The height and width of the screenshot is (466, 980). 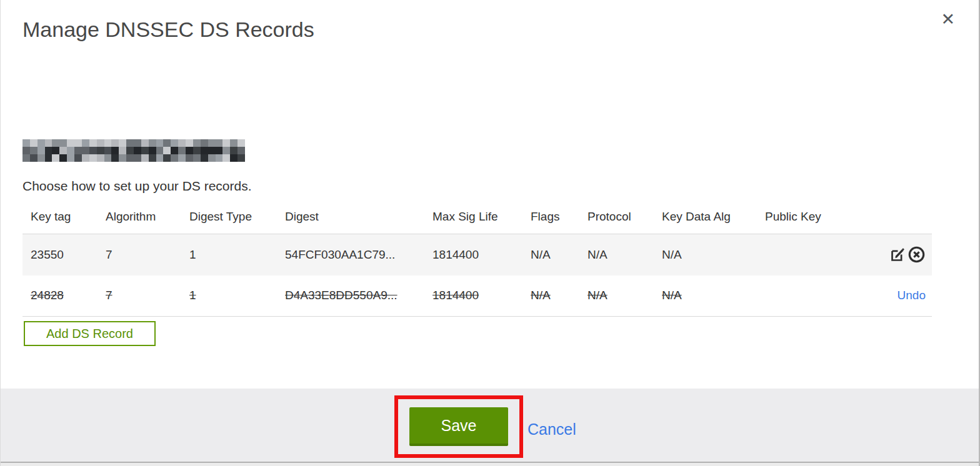 I want to click on add-ds-record-button: Add DS Record, so click(x=90, y=334).